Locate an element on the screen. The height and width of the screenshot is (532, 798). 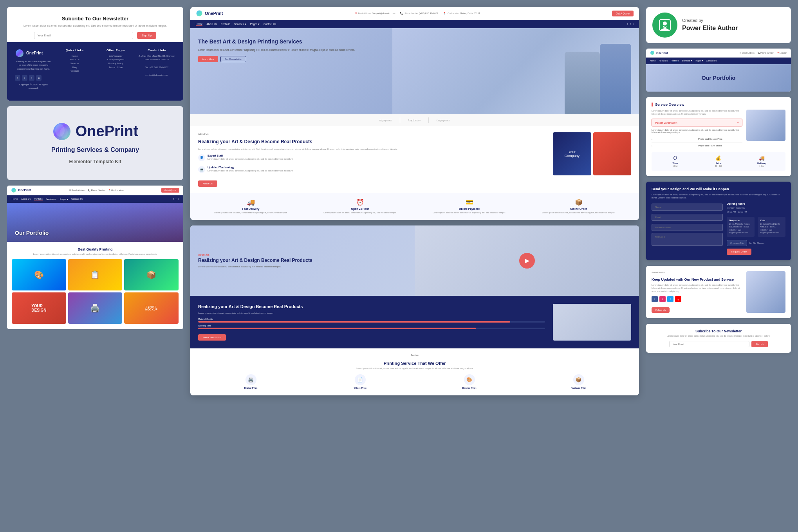
mockup-location-value: Gatsu, Bali - 80111 is located at coordinates (470, 13).